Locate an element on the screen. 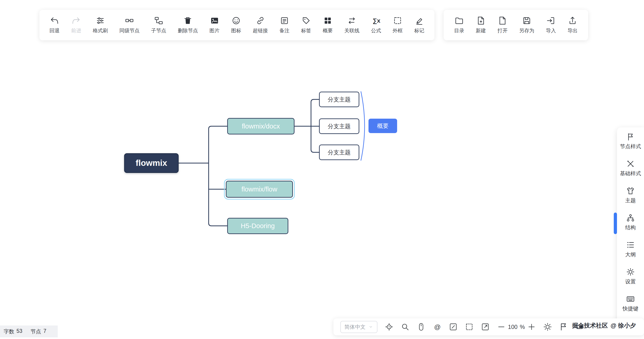  note-button: 备注 is located at coordinates (284, 25).